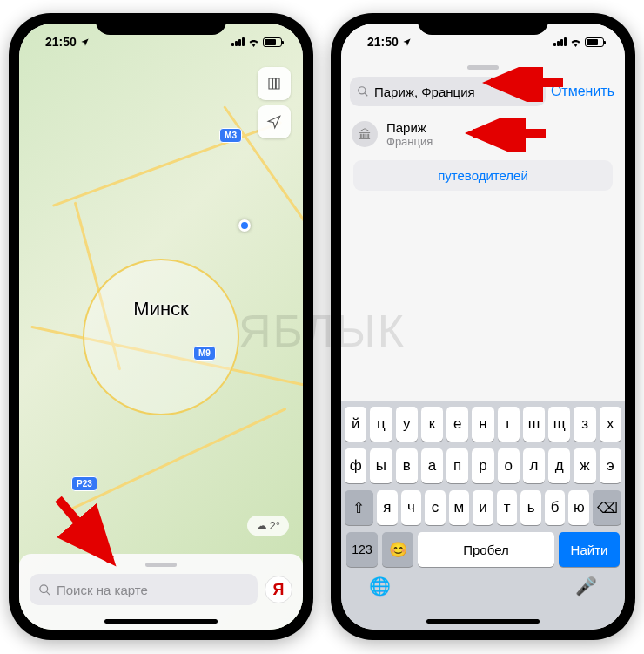 The width and height of the screenshot is (644, 654). I want to click on search-result-row: 🏛 Париж Франция, so click(483, 134).